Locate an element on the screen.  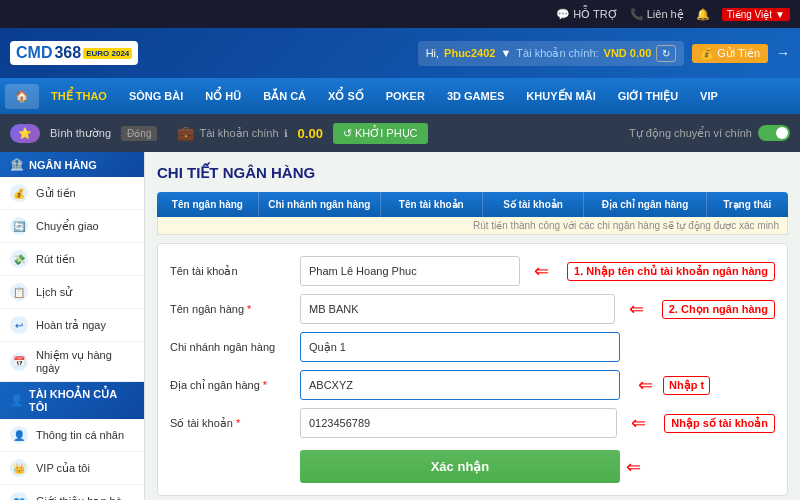
so-tai-khoan-input is located at coordinates (458, 423).